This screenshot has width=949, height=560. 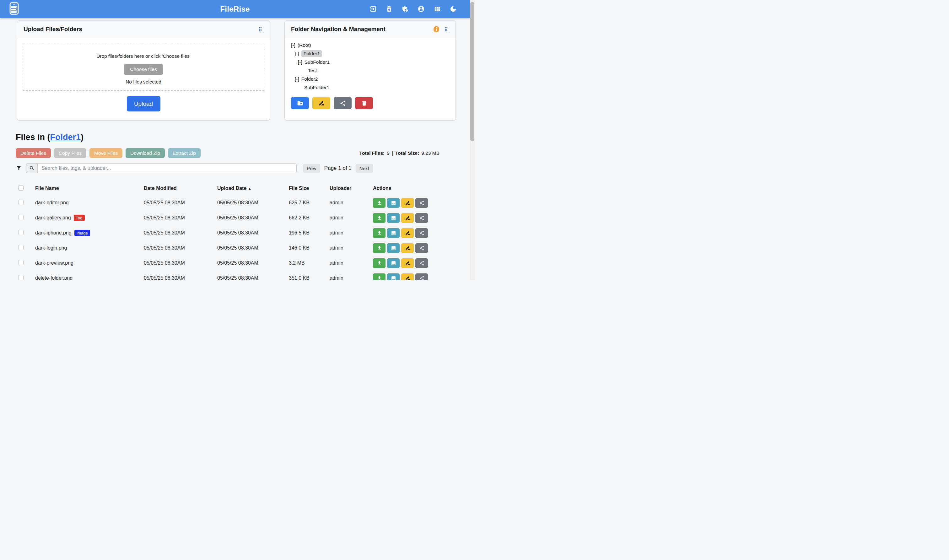 I want to click on scrollbar-track, so click(x=472, y=140).